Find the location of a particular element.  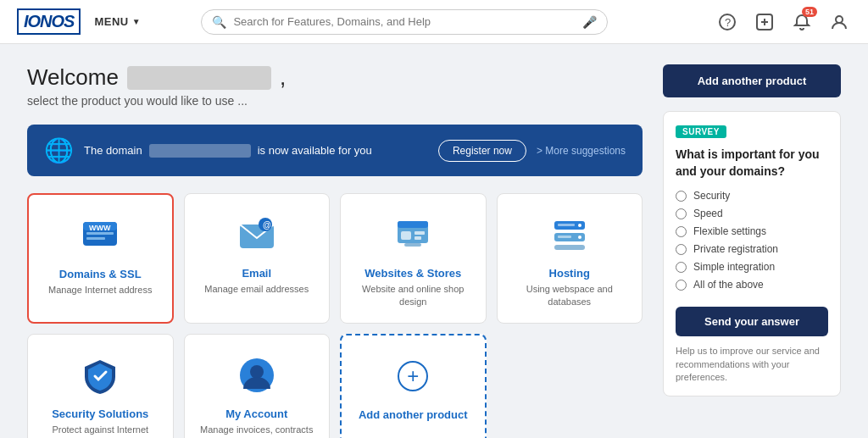

user-icon is located at coordinates (839, 22).